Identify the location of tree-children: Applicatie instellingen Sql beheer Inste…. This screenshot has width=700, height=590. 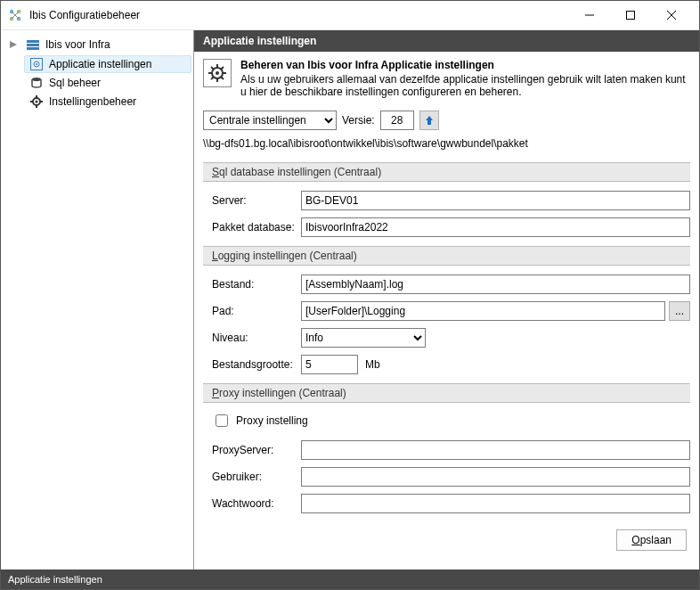
(97, 83).